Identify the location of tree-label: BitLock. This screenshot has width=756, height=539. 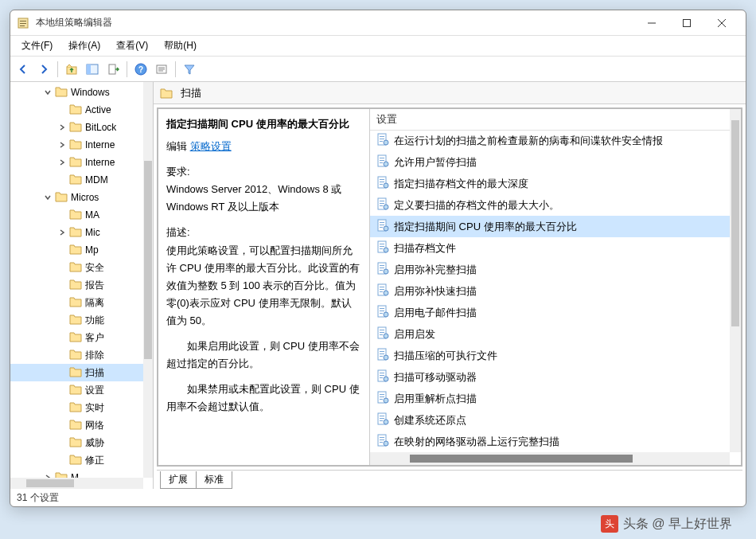
(100, 127).